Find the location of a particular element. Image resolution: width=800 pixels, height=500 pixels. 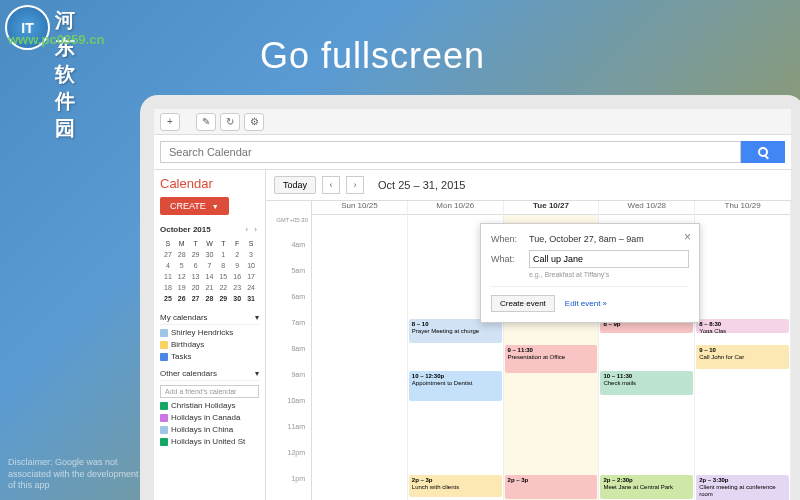

event-popup: × When:Tue, October 27, 8am – 9am What: … is located at coordinates (590, 273).